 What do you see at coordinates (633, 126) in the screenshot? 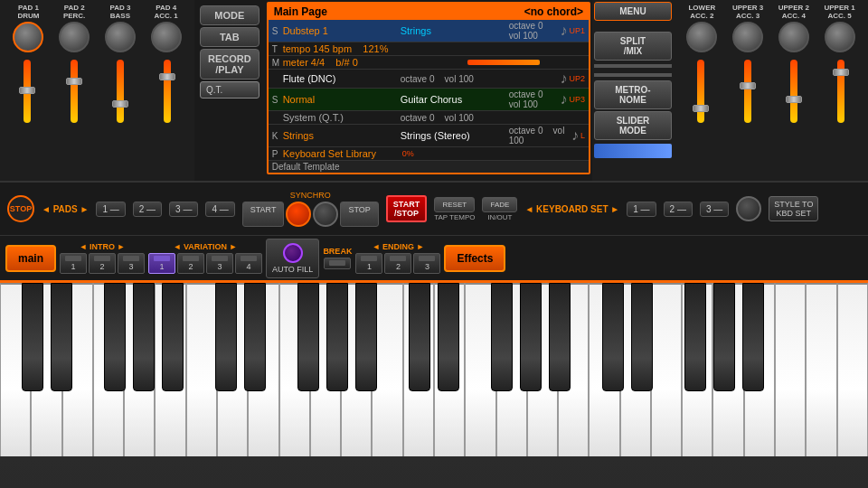
I see `slider-mode-button: SLIDERMODE` at bounding box center [633, 126].